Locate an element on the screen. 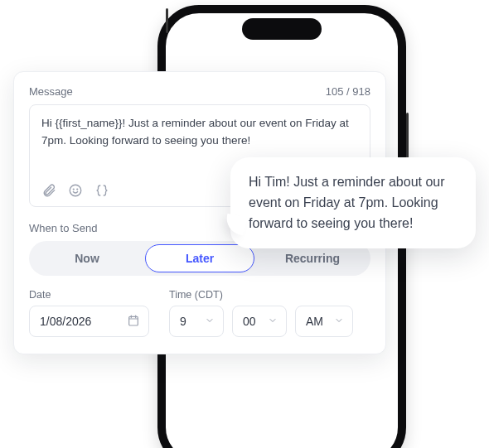 This screenshot has height=448, width=489. message-label: Message is located at coordinates (51, 91).